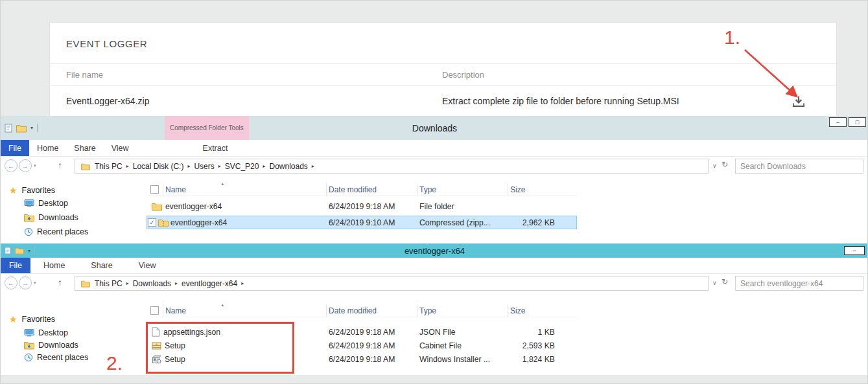 This screenshot has height=384, width=868. What do you see at coordinates (215, 148) in the screenshot?
I see `tab-extract: Extract` at bounding box center [215, 148].